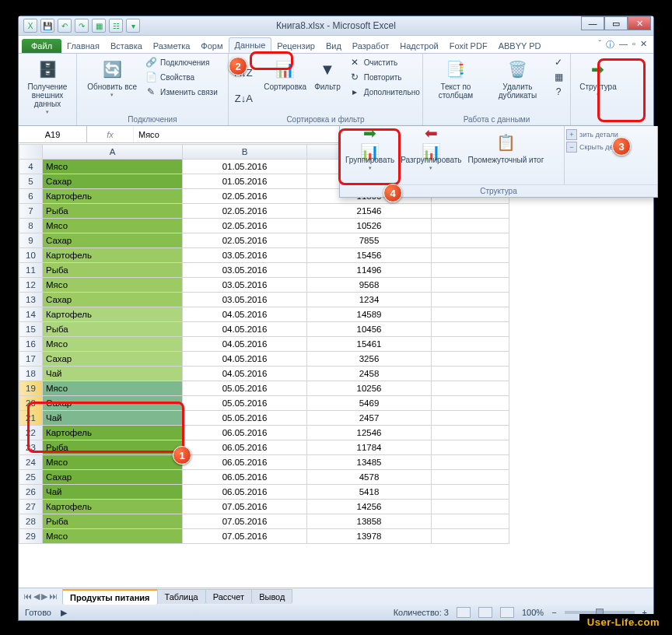 The width and height of the screenshot is (672, 635). I want to click on refresh-all-button: 🔄 Обновить все▾, so click(112, 78).